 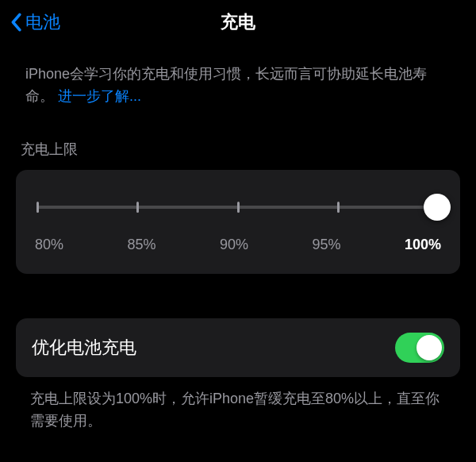 I want to click on optimized-charging-row: 优化电池充电, so click(x=238, y=348).